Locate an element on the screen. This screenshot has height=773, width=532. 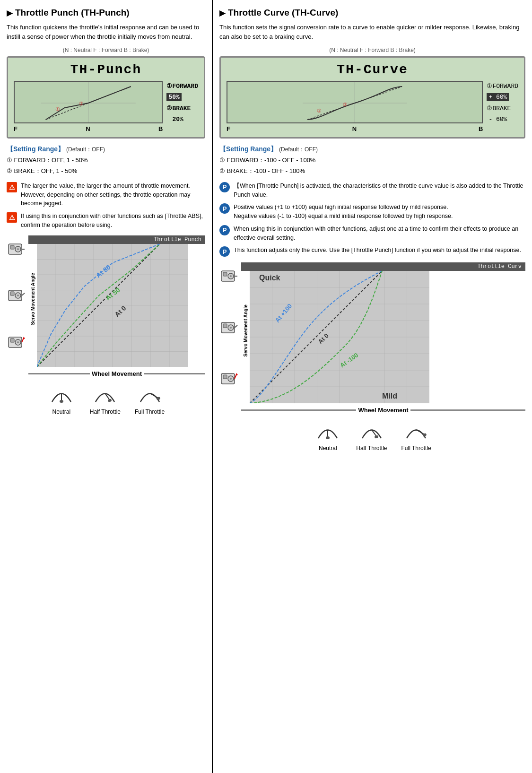
right-info-blocks: P 【When [Throttle Punch] is activated, t… is located at coordinates (373, 219).